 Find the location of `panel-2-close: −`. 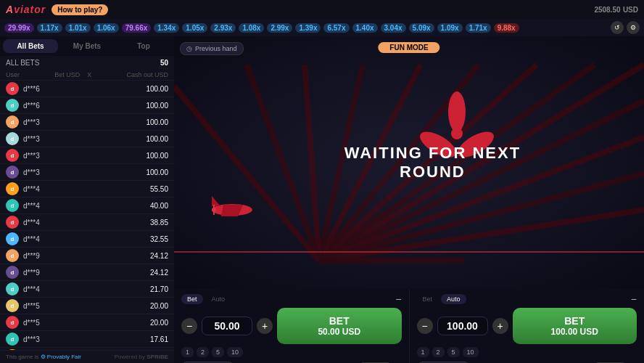

panel-2-close: − is located at coordinates (634, 299).